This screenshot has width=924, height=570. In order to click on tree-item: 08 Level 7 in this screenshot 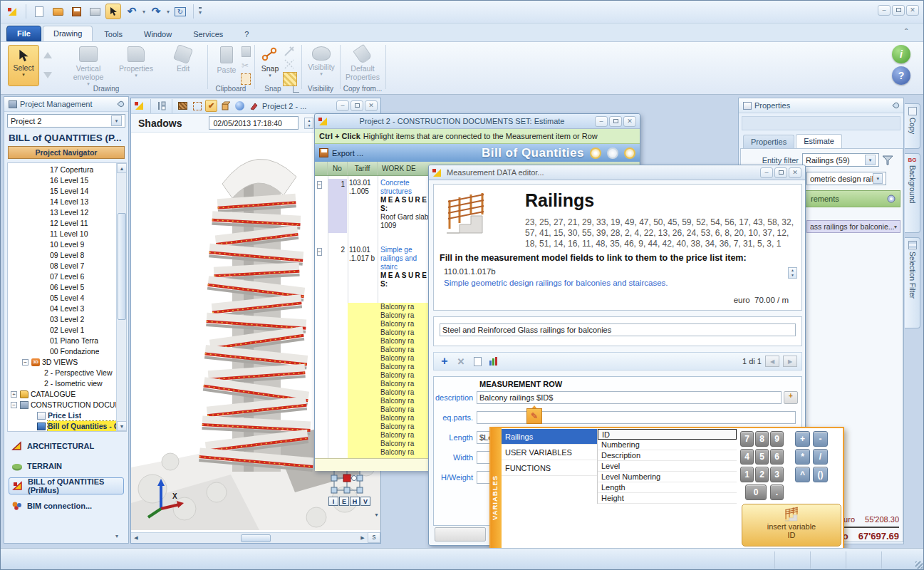, I will do `click(67, 266)`.